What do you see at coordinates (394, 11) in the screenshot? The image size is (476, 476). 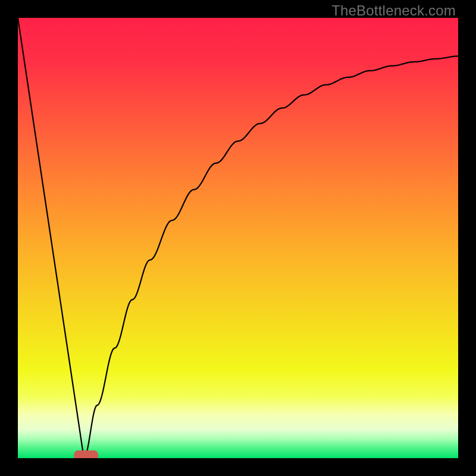 I see `watermark-text: TheBottleneck.com` at bounding box center [394, 11].